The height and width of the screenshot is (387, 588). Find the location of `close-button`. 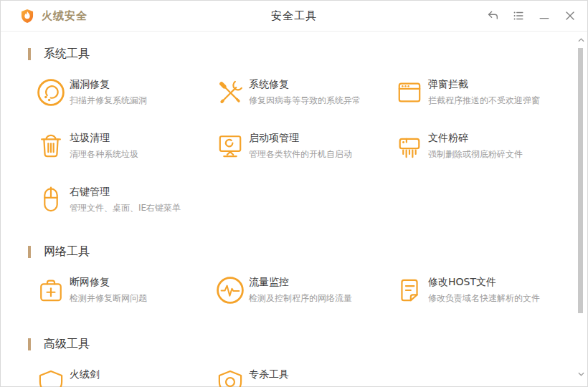

close-button is located at coordinates (570, 16).